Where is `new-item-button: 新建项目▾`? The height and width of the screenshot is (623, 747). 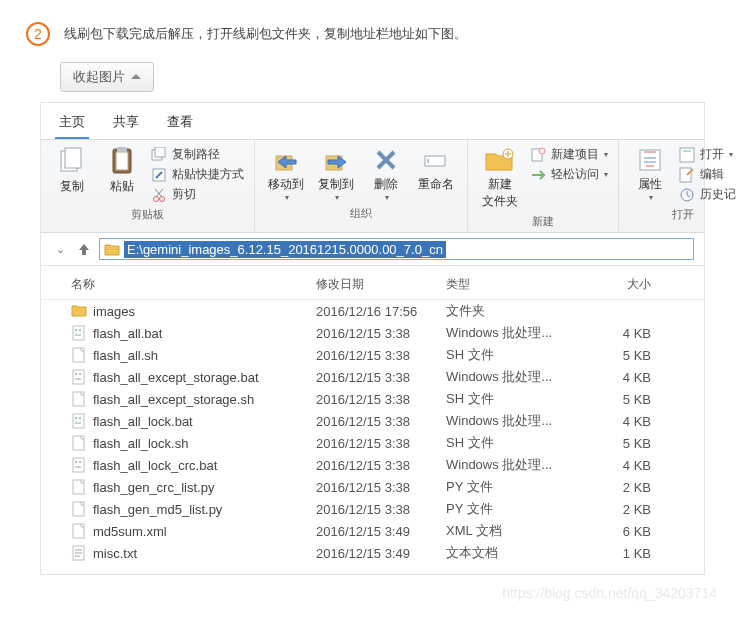 new-item-button: 新建项目▾ is located at coordinates (569, 154).